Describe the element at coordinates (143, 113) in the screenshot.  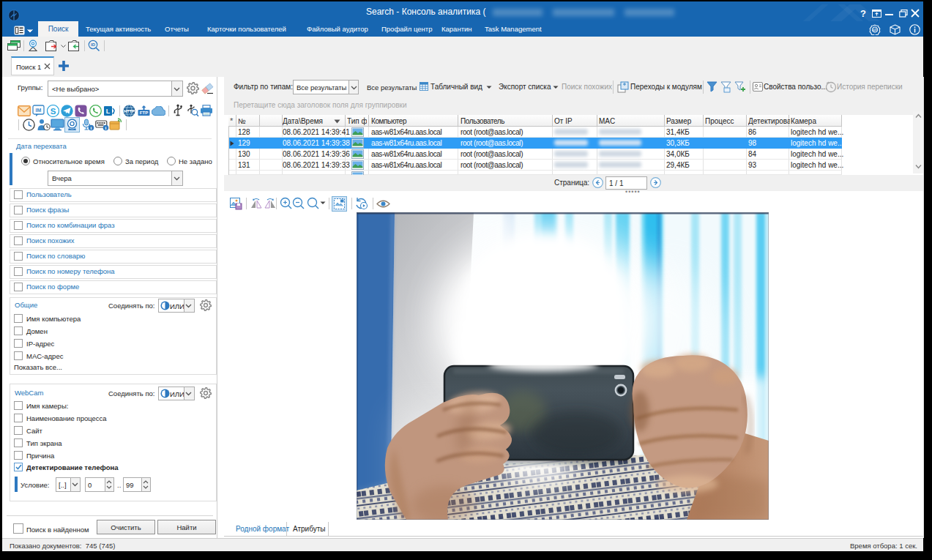
I see `svg-text: FTP` at that location.